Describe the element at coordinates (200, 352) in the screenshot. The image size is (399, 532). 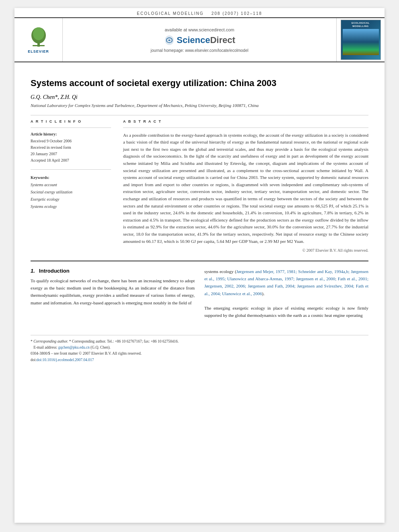
I see `footer: * Corresponding author. * Corresponding …` at that location.